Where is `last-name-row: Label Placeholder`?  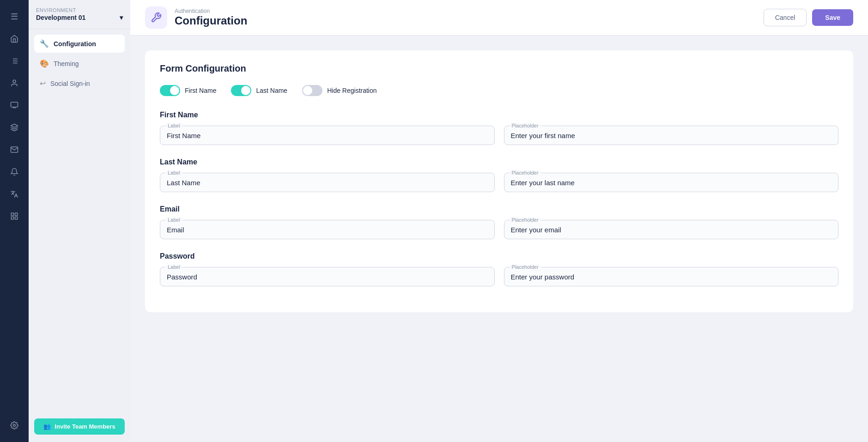 last-name-row: Label Placeholder is located at coordinates (499, 182).